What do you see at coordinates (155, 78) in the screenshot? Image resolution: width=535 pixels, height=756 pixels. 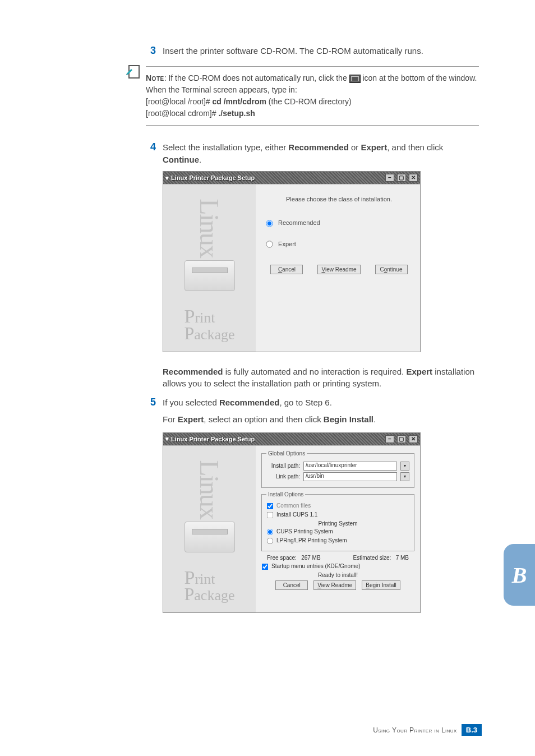 I see `note-label: Note` at bounding box center [155, 78].